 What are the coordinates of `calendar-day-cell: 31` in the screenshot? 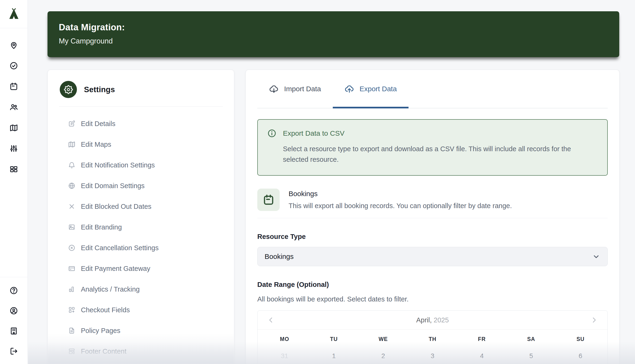 It's located at (284, 352).